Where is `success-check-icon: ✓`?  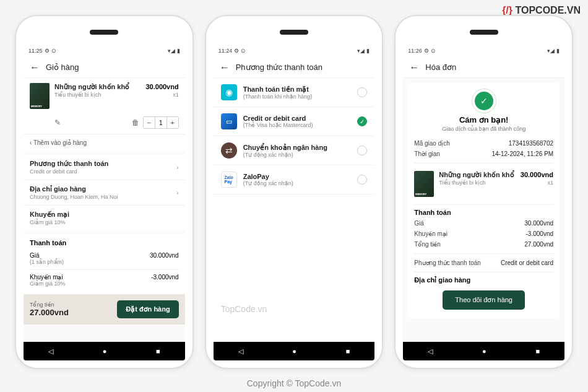
success-check-icon: ✓ is located at coordinates (484, 101).